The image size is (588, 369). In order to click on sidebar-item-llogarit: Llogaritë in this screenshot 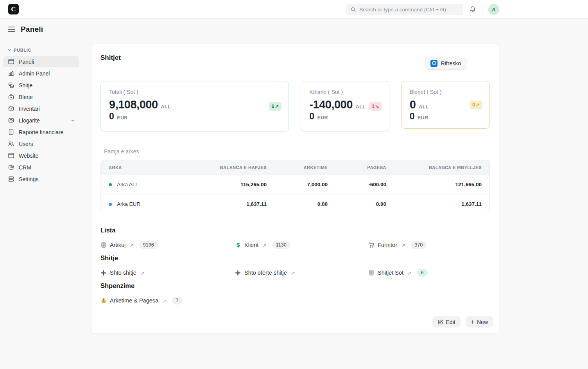, I will do `click(41, 121)`.